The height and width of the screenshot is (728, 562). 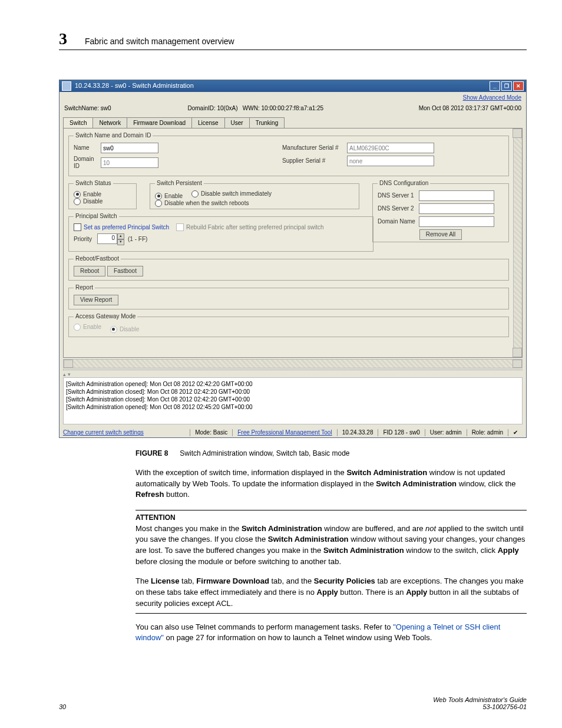 I want to click on switch-name-input, so click(x=130, y=148).